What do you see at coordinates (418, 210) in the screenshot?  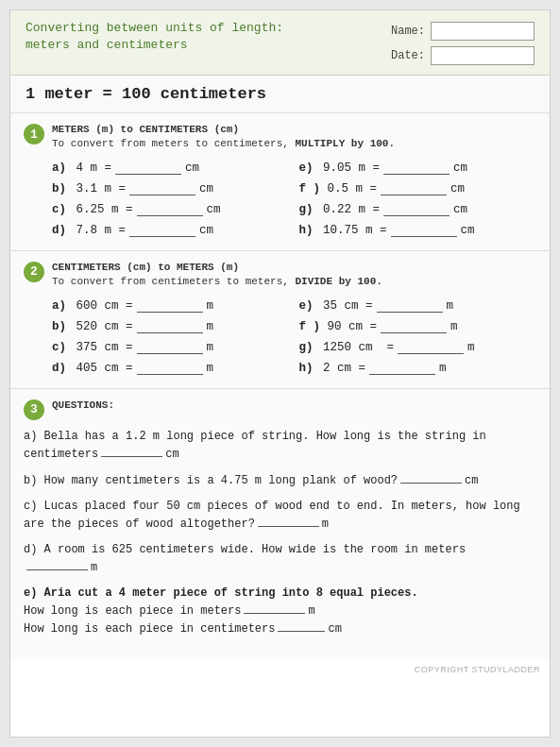 I see `problem-row: g) 0.22 m =cm` at bounding box center [418, 210].